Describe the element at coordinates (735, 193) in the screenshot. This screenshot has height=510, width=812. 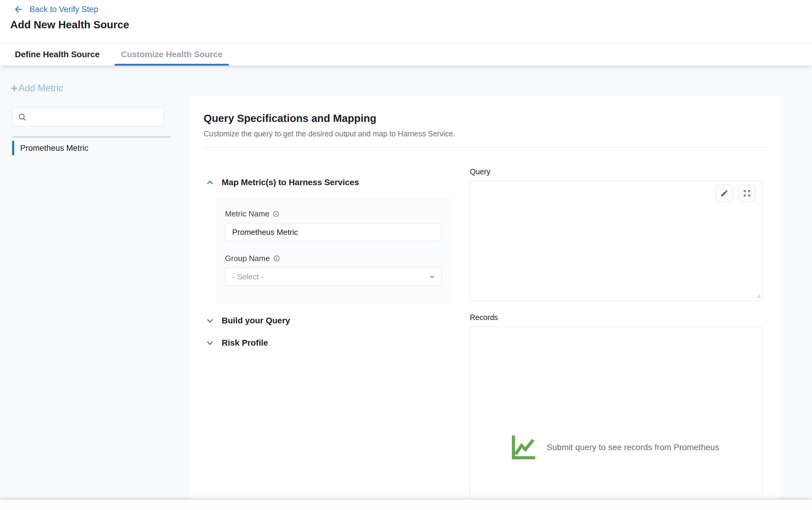
I see `query-actions` at that location.